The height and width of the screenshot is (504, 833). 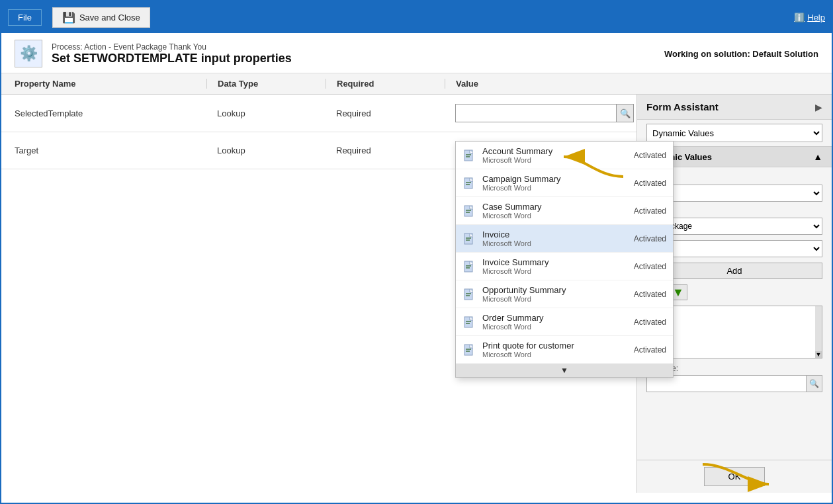 I want to click on dropdown-item-invoice: Invoice Microsoft Word Activated, so click(x=564, y=239).